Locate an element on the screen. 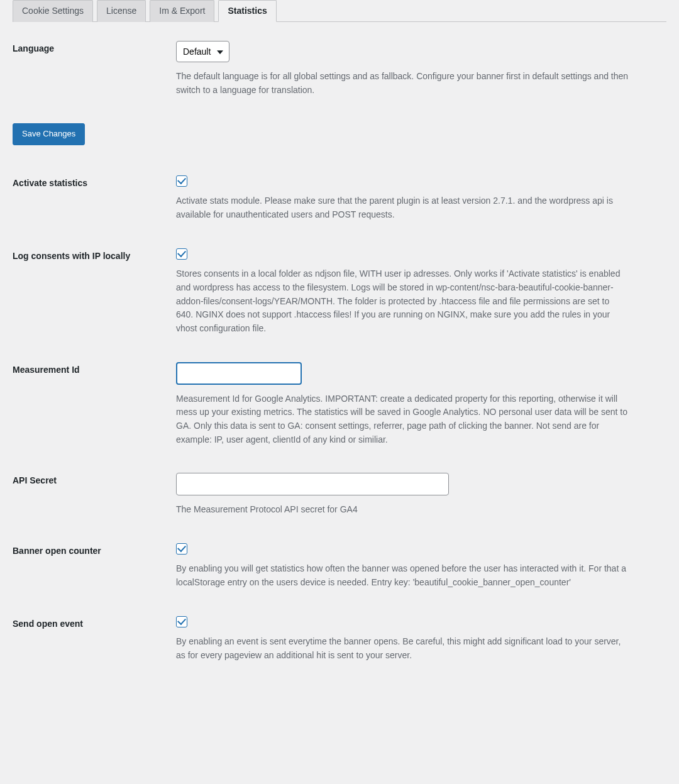 Image resolution: width=679 pixels, height=784 pixels. tab-license: License is located at coordinates (121, 11).